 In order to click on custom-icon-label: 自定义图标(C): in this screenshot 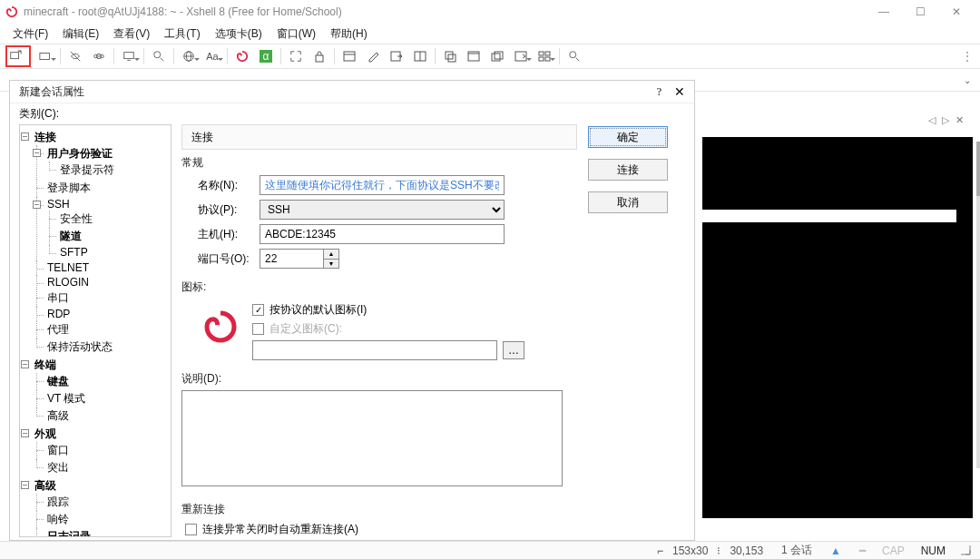, I will do `click(306, 329)`.